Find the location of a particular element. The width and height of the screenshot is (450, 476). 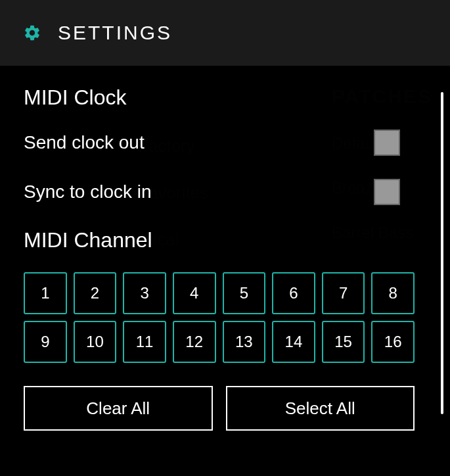

sync-clock-row: Sync to clock in is located at coordinates (225, 192).